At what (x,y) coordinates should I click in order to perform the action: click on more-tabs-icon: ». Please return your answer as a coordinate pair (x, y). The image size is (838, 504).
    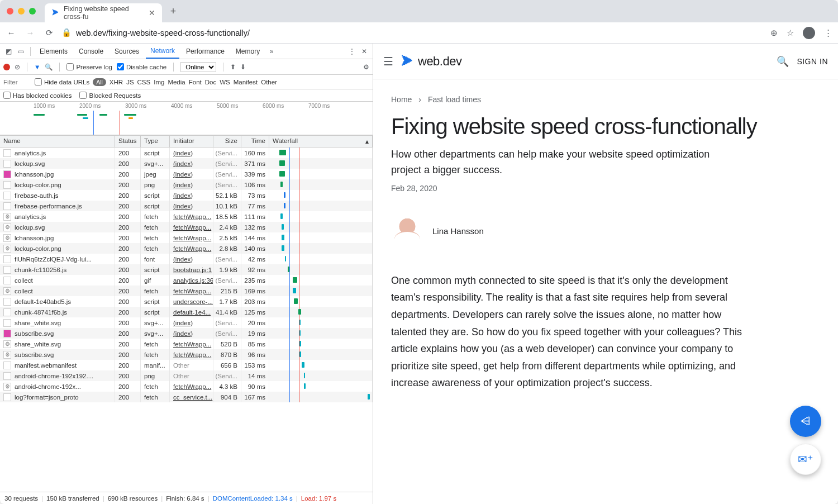
    Looking at the image, I should click on (272, 51).